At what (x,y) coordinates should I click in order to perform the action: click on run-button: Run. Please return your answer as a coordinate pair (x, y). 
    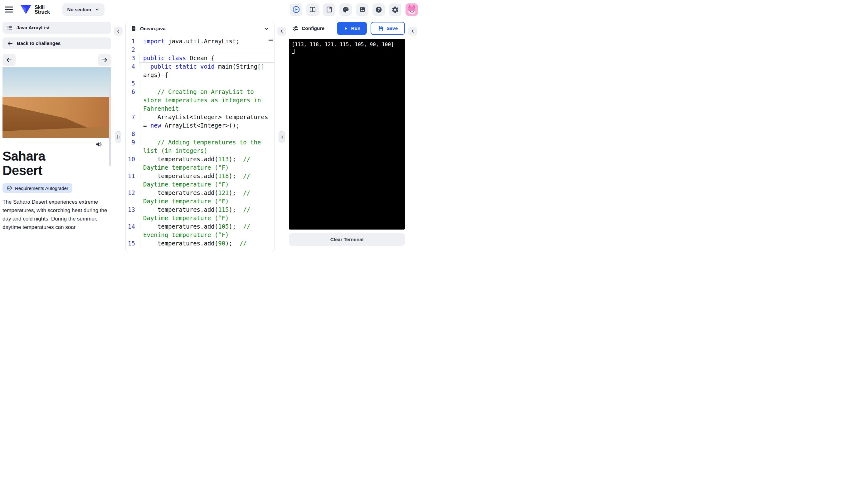
    Looking at the image, I should click on (352, 29).